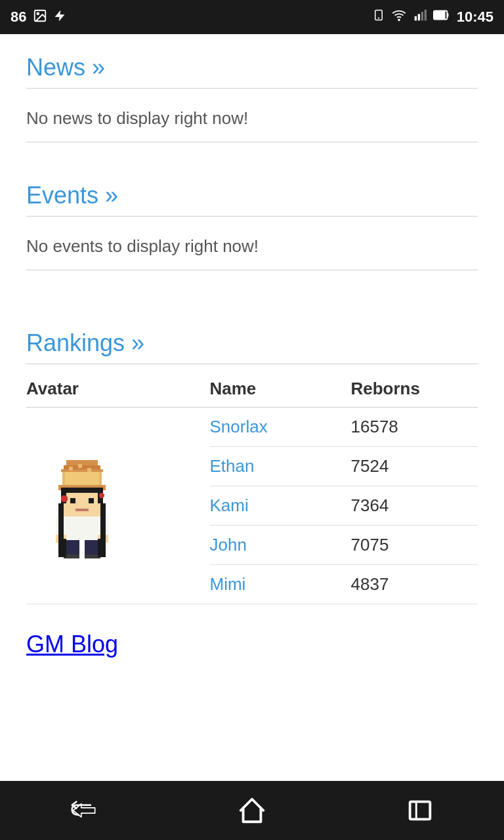  What do you see at coordinates (66, 67) in the screenshot?
I see `news-link: News »` at bounding box center [66, 67].